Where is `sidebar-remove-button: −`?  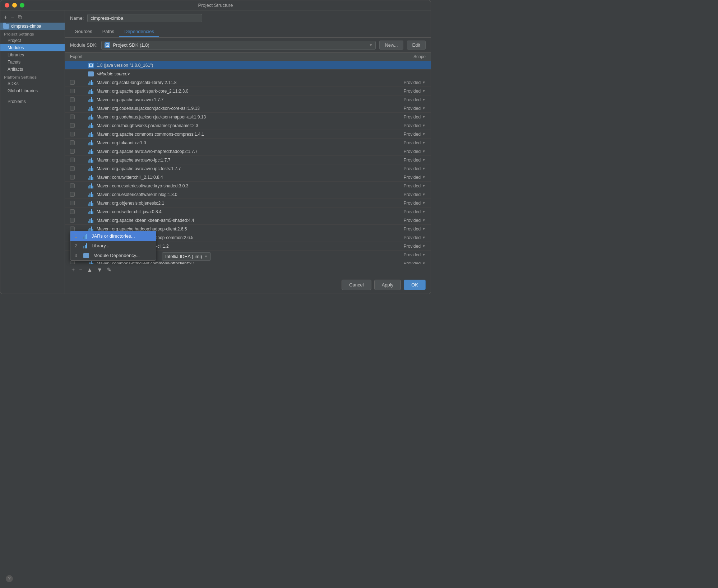
sidebar-remove-button: − is located at coordinates (12, 17).